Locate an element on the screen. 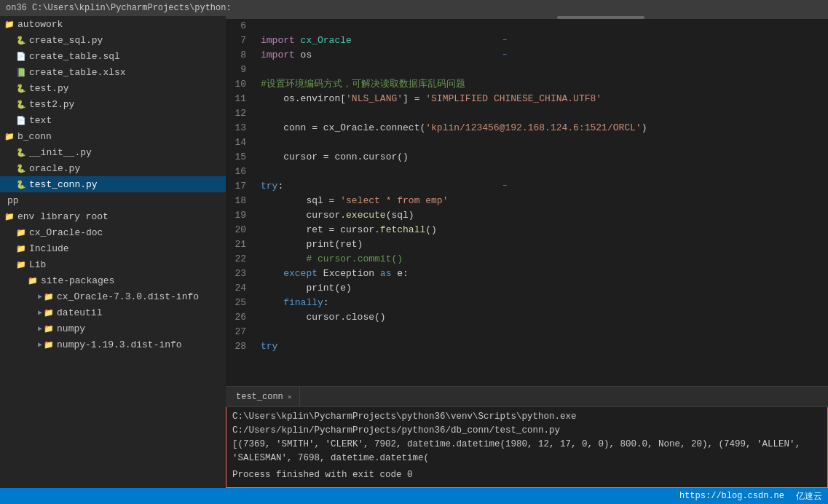 Image resolution: width=828 pixels, height=504 pixels. code-token: print(ret) is located at coordinates (312, 245).